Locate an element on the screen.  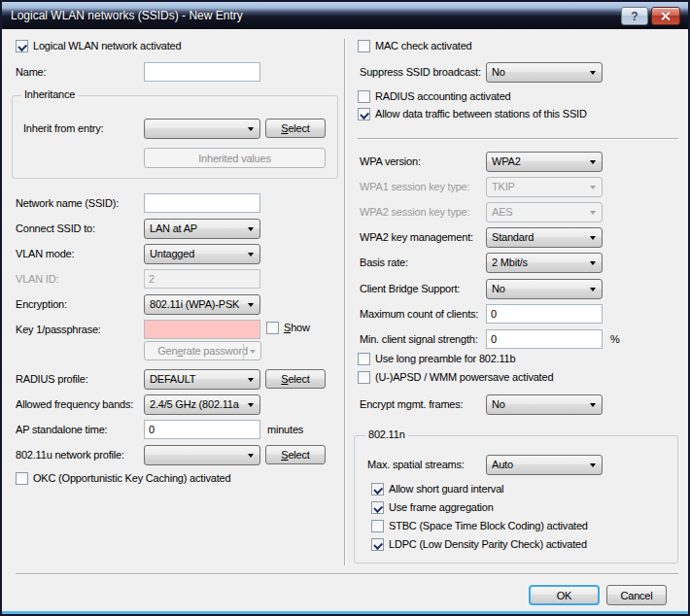
window-bottom-accent is located at coordinates (345, 612).